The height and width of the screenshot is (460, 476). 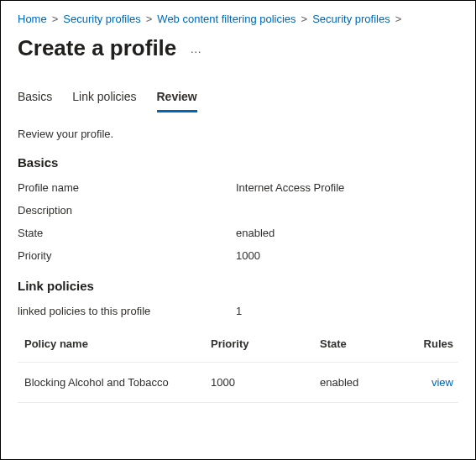 I want to click on field-description: Description, so click(x=238, y=210).